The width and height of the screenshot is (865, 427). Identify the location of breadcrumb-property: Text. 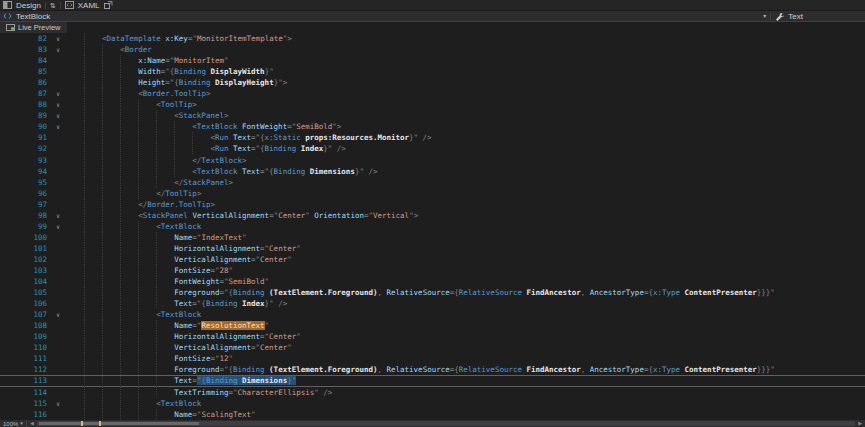
(796, 16).